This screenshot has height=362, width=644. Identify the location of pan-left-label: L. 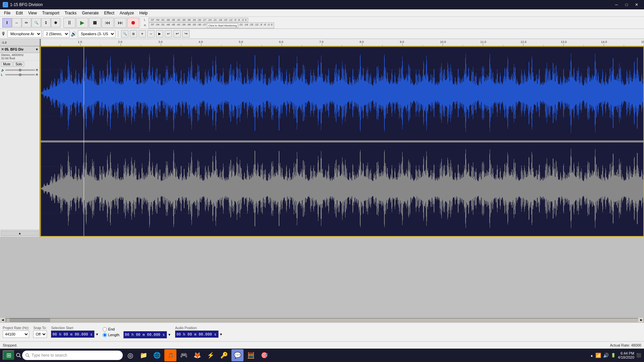
(3, 75).